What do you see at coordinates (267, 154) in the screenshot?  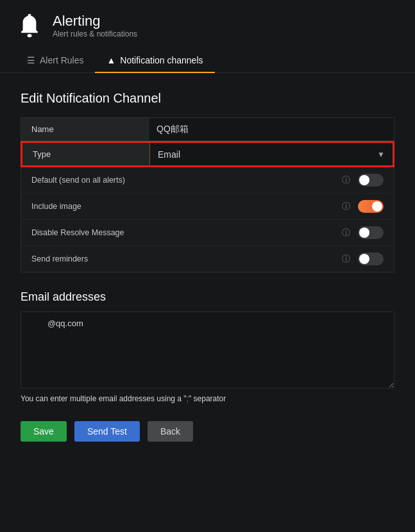 I see `type-select: Email Slack PagerDuty Webhook OpsGenie` at bounding box center [267, 154].